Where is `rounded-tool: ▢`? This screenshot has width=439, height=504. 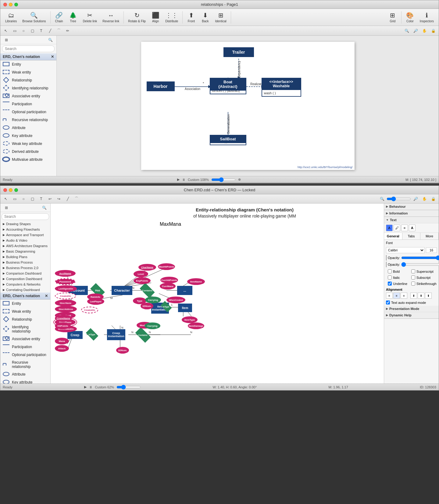
rounded-tool: ▢ is located at coordinates (32, 31).